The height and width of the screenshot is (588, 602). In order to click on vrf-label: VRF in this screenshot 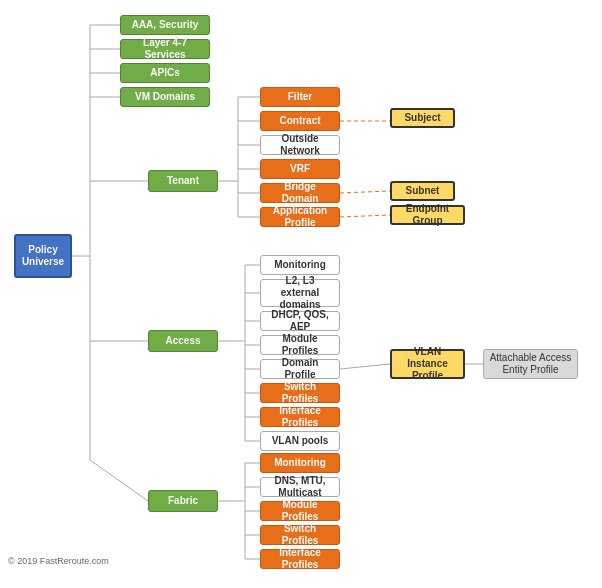, I will do `click(300, 169)`.